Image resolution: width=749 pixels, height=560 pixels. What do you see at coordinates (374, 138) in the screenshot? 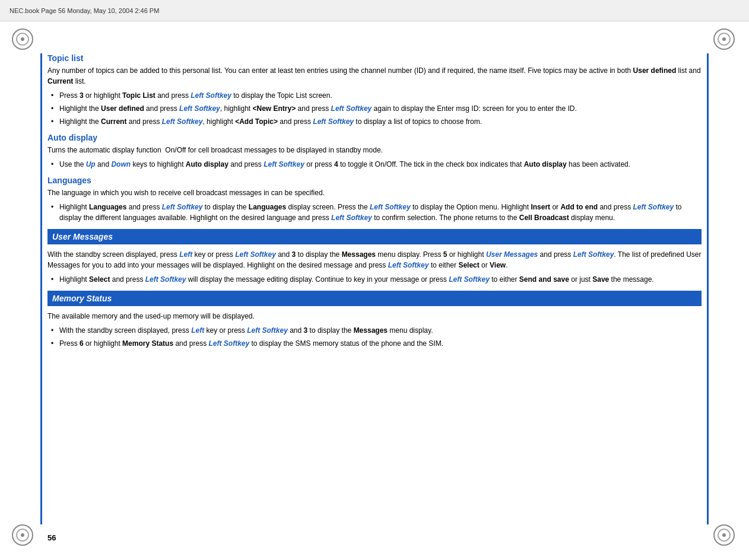
I see `heading-auto-display: Auto display` at bounding box center [374, 138].